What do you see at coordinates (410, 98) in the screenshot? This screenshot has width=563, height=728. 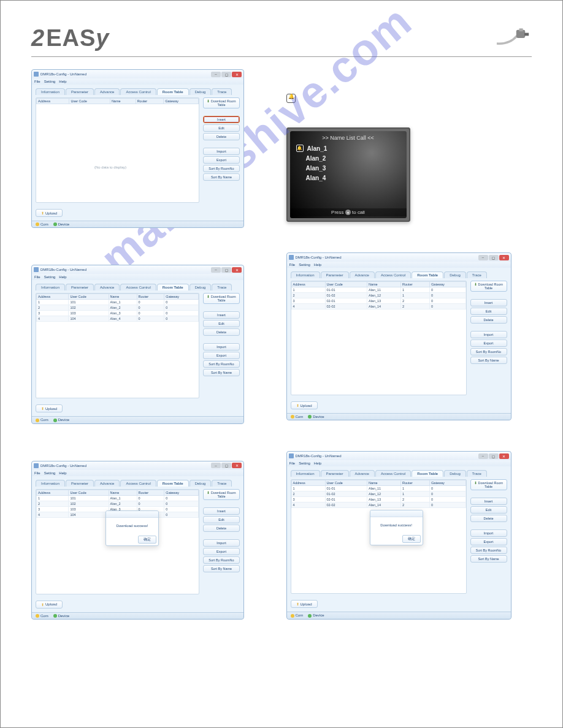 I see `right-note` at bounding box center [410, 98].